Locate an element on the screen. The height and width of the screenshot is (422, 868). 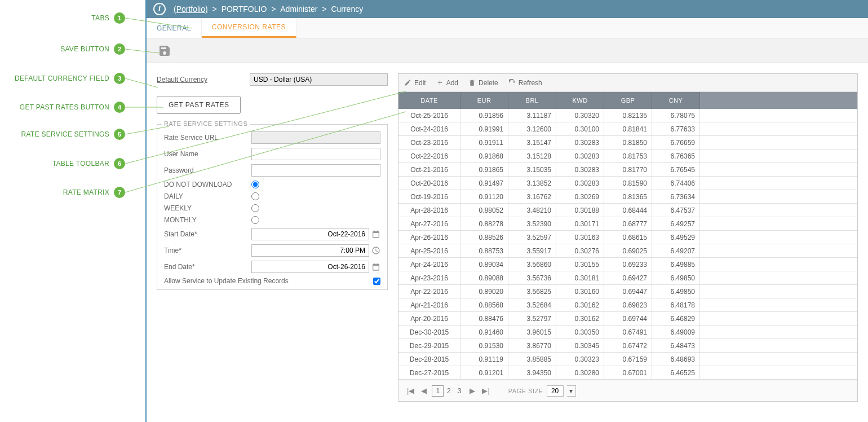
pager-page-1: 1 is located at coordinates (437, 391).